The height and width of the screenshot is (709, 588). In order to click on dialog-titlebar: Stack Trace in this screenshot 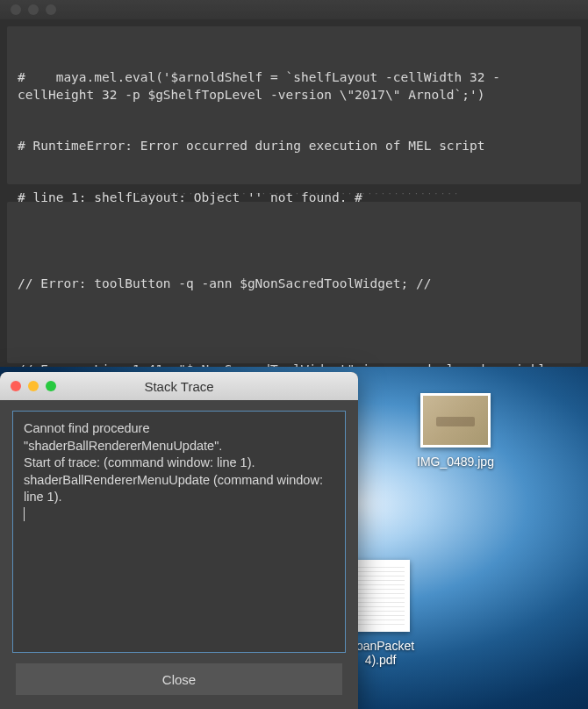, I will do `click(179, 386)`.